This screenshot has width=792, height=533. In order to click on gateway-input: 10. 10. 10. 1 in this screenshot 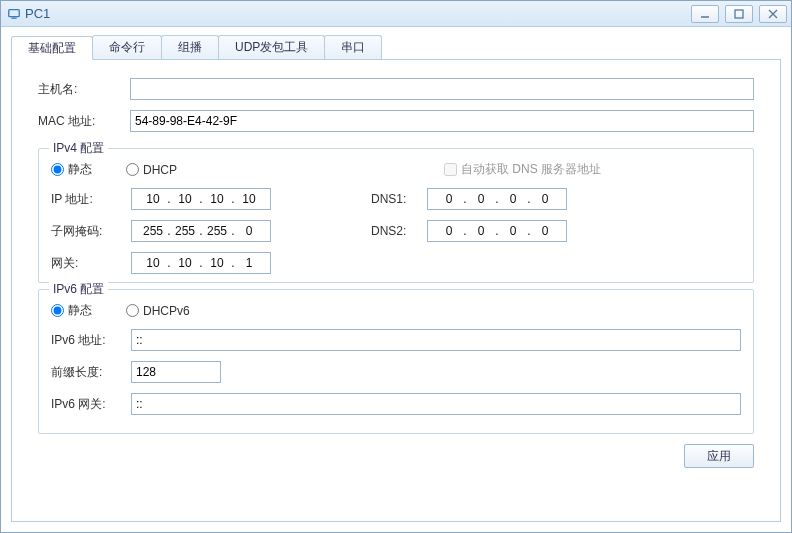, I will do `click(201, 263)`.